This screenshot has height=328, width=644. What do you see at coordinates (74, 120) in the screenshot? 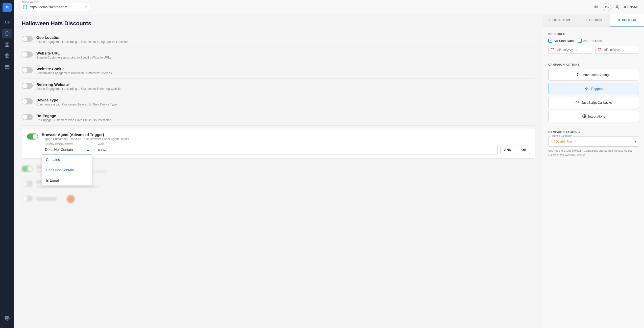
I see `reengage-desc: Re-Engage Customers Who Have Previously …` at bounding box center [74, 120].